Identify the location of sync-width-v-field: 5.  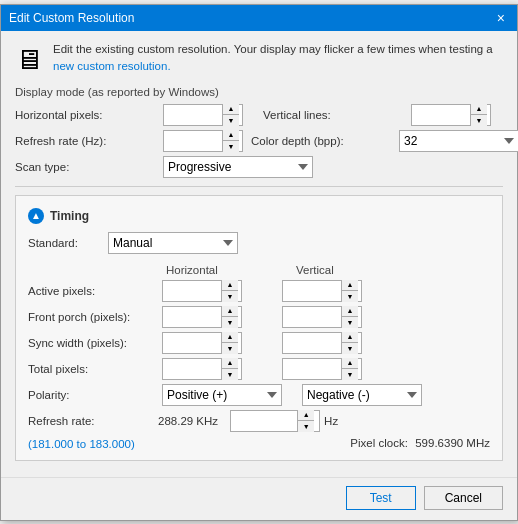
(312, 343).